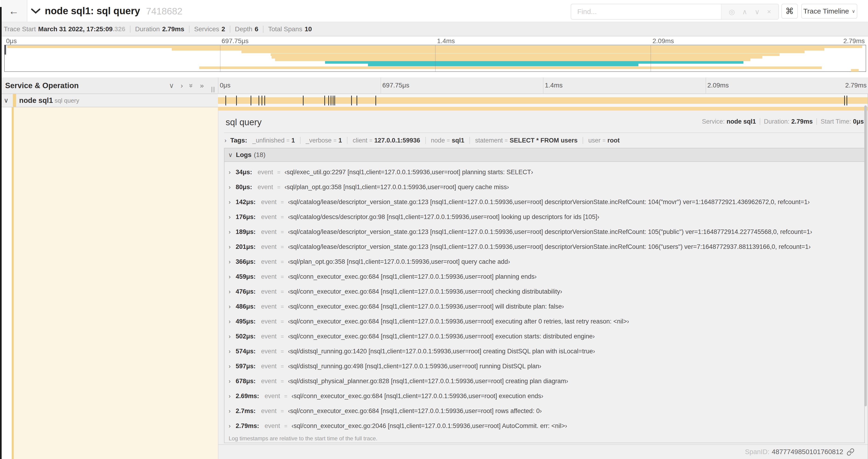  What do you see at coordinates (202, 86) in the screenshot?
I see `expand-all-icon: »` at bounding box center [202, 86].